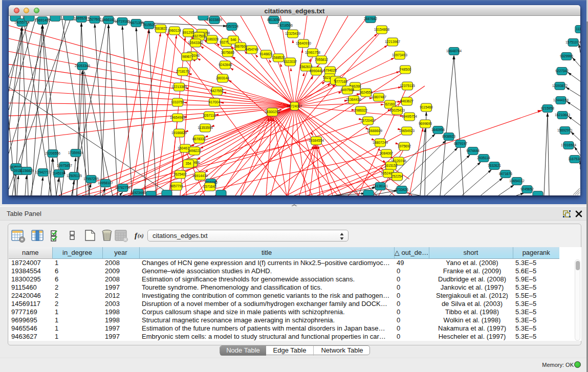 The width and height of the screenshot is (588, 372). I want to click on svg-text: 891295, so click(188, 33).